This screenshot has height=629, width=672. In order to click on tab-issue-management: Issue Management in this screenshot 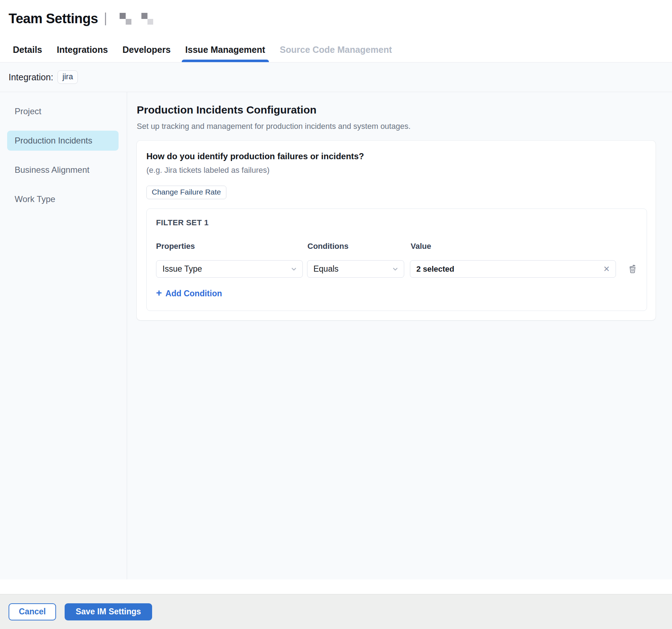, I will do `click(225, 50)`.